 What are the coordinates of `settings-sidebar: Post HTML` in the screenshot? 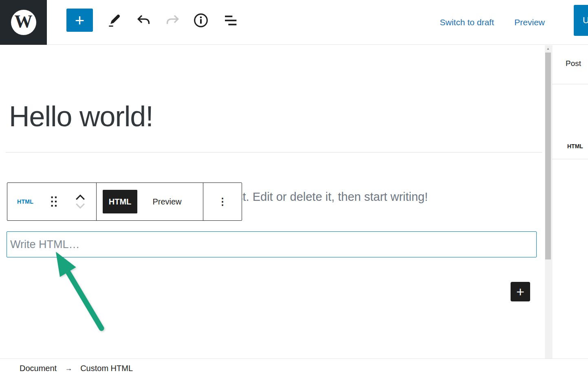 It's located at (570, 202).